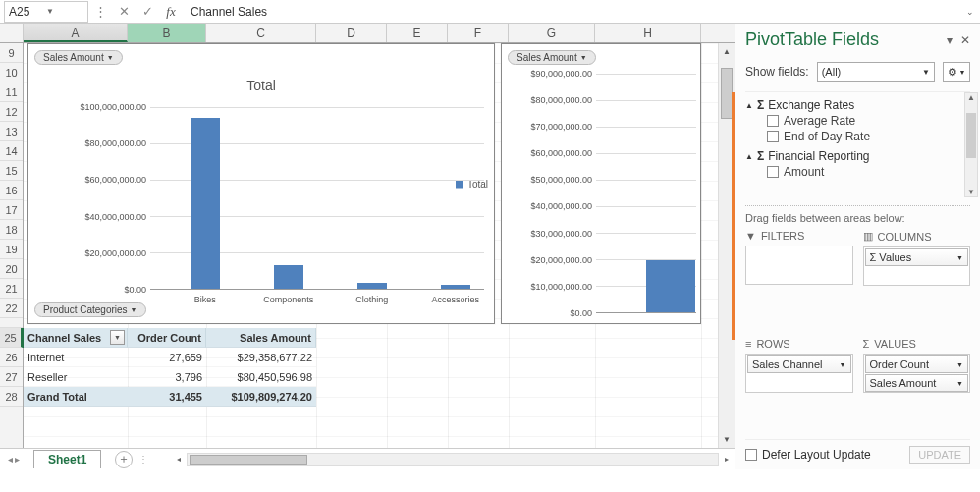  What do you see at coordinates (76, 33) in the screenshot?
I see `column-header: A` at bounding box center [76, 33].